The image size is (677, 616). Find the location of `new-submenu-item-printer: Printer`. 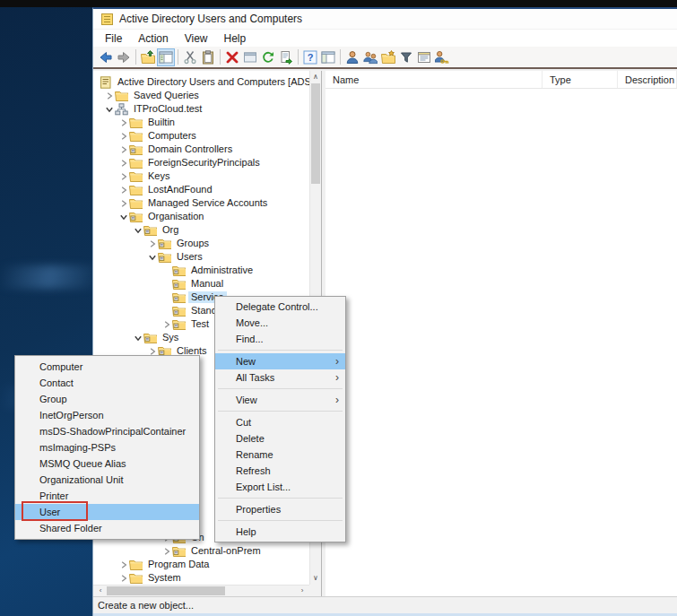

new-submenu-item-printer: Printer is located at coordinates (108, 496).